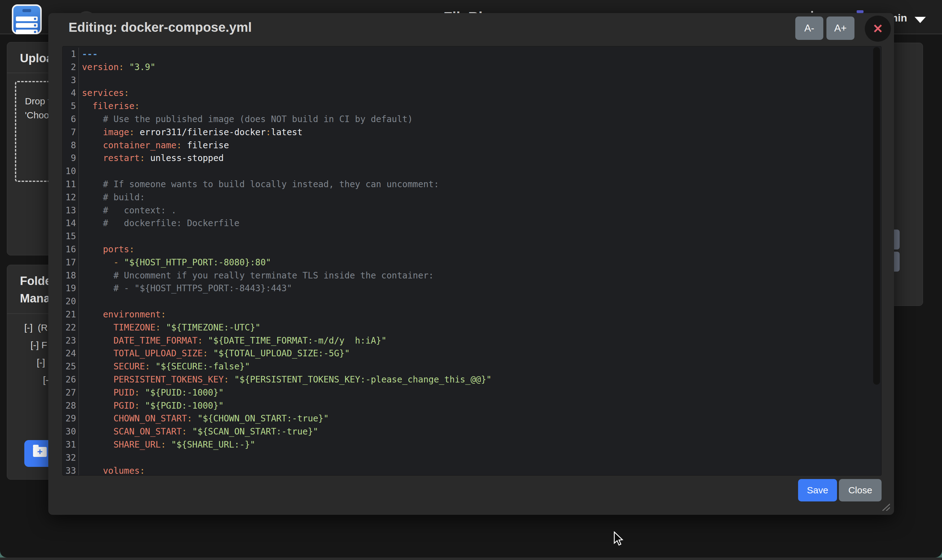  I want to click on line-number: 5, so click(69, 106).